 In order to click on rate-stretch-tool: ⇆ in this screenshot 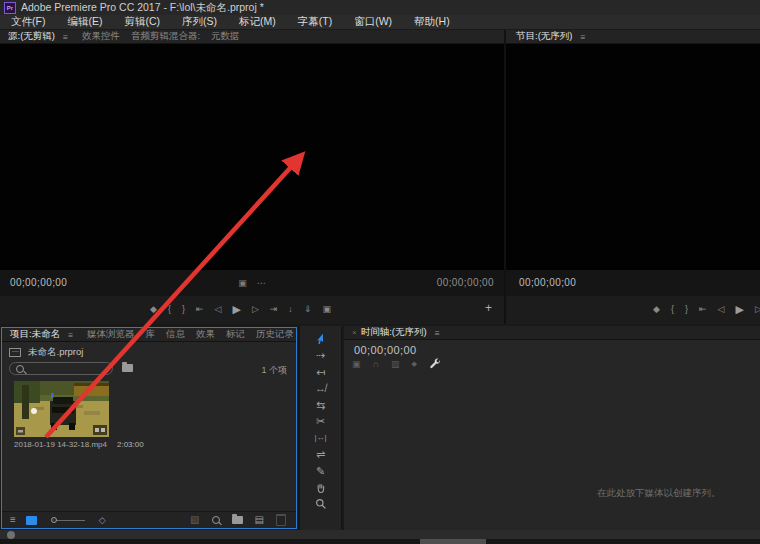, I will do `click(320, 405)`.